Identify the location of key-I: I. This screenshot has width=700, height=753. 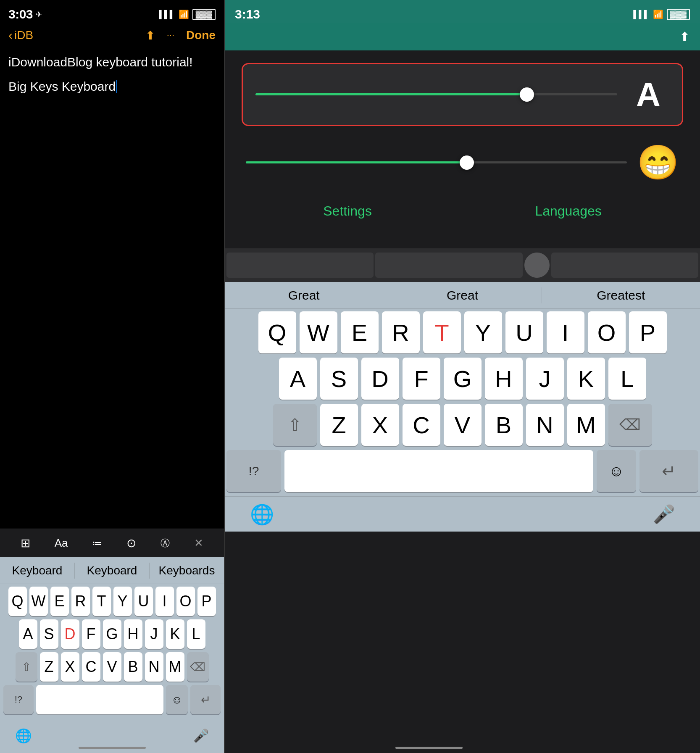
(165, 601).